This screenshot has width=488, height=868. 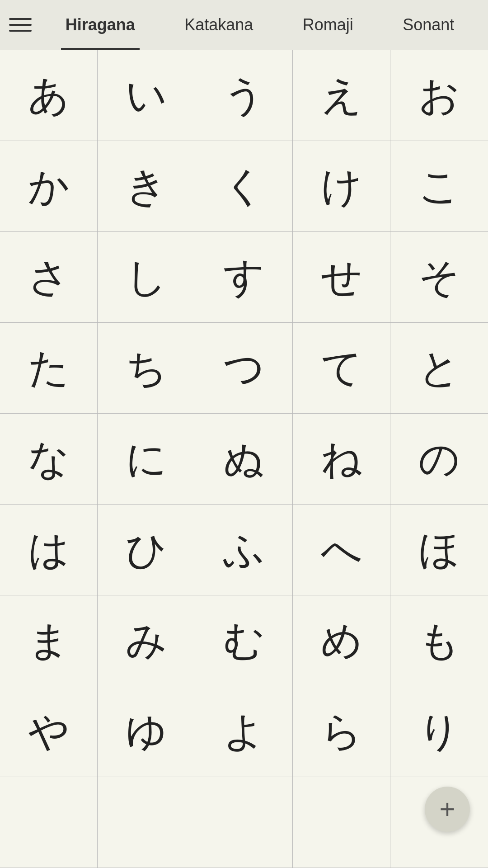 I want to click on kana-cell: よ, so click(x=244, y=731).